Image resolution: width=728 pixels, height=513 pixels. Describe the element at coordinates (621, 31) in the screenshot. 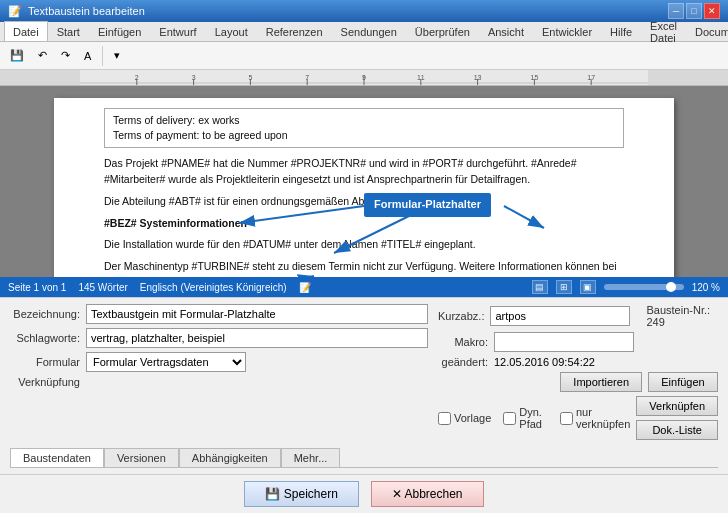

I see `tab-hilfe: Hilfe` at that location.